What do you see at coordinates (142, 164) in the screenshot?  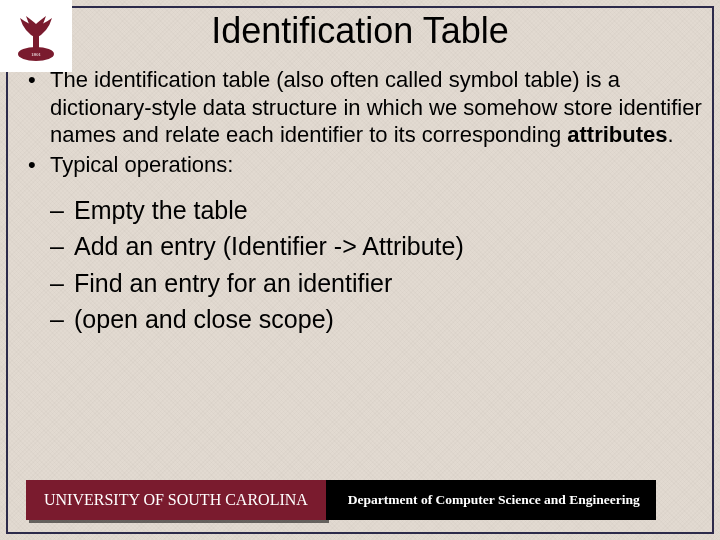 I see `bullet-text-pre: Typical operations:` at bounding box center [142, 164].